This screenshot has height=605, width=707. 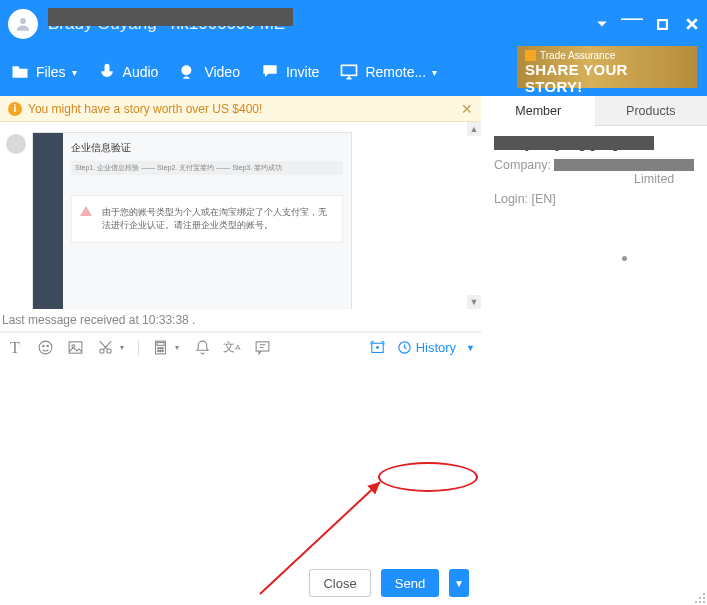 What do you see at coordinates (594, 199) in the screenshot?
I see `login-line: Login: [EN]` at bounding box center [594, 199].